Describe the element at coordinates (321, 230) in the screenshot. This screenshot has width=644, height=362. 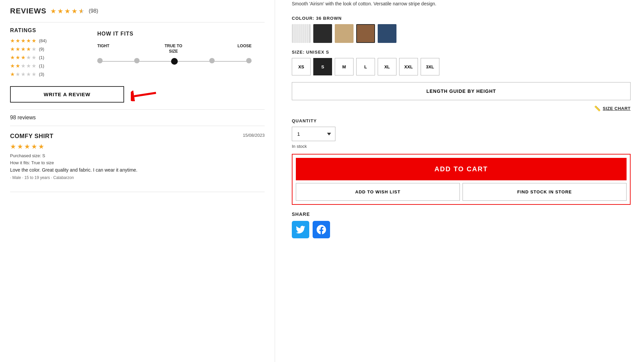
I see `facebook-share-button` at that location.